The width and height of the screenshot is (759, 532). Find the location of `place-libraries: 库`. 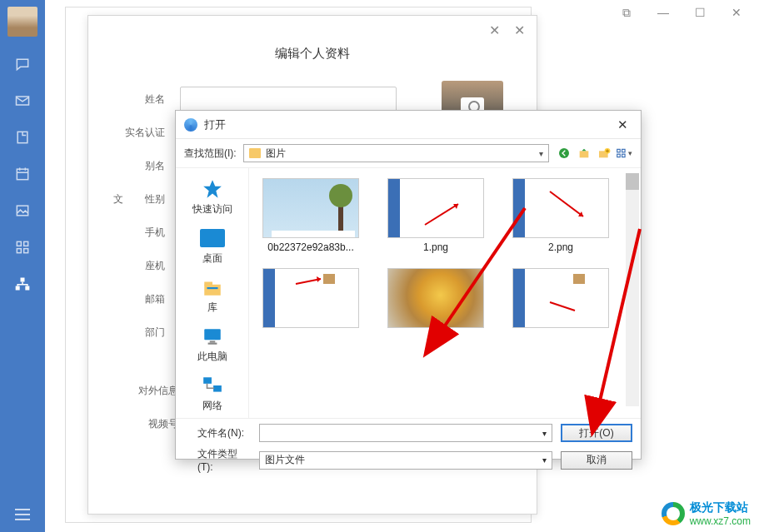

place-libraries: 库 is located at coordinates (212, 295).